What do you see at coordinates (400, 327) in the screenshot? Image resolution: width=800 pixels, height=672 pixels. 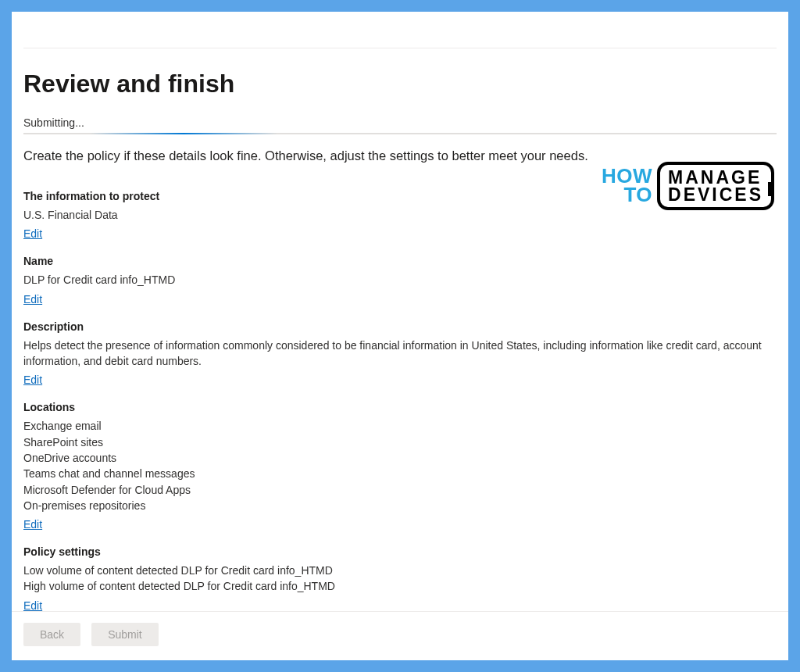 I see `section-label: Description` at bounding box center [400, 327].